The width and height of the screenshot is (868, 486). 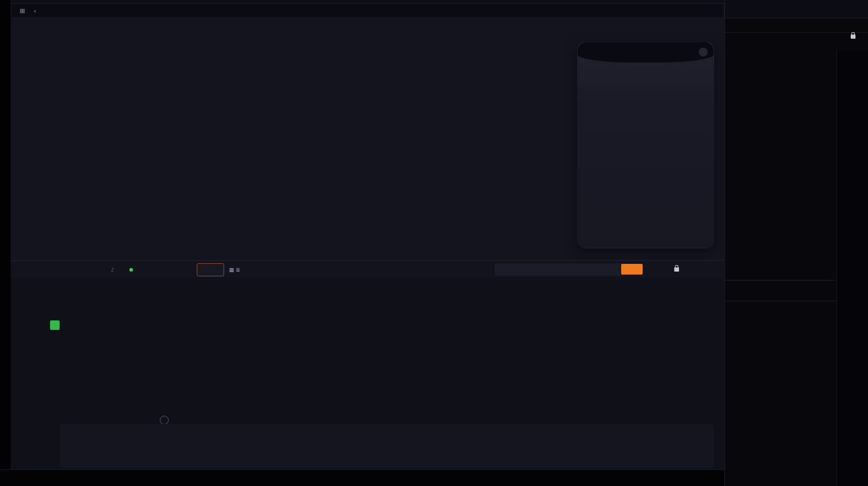 What do you see at coordinates (113, 270) in the screenshot?
I see `mute-icon: ♪` at bounding box center [113, 270].